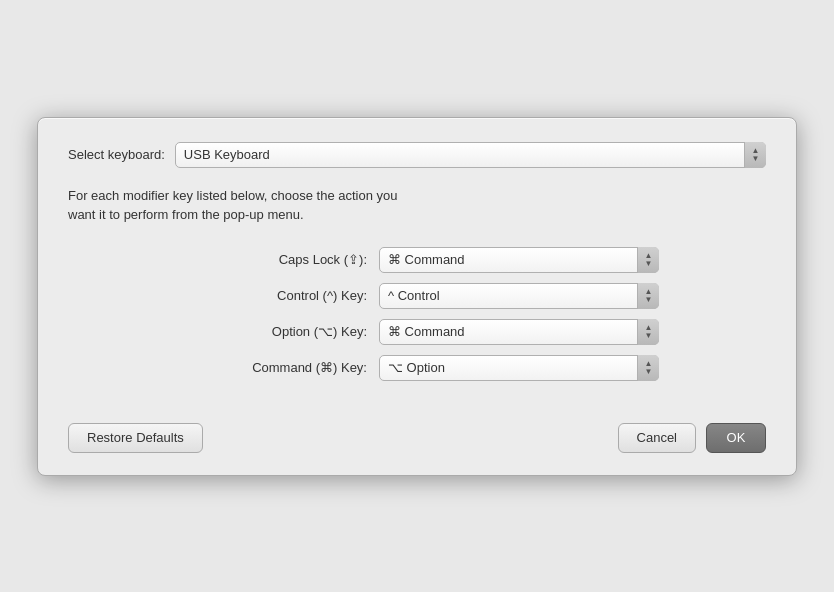  I want to click on modifier-key-label: Caps Lock (⇪):, so click(262, 260).